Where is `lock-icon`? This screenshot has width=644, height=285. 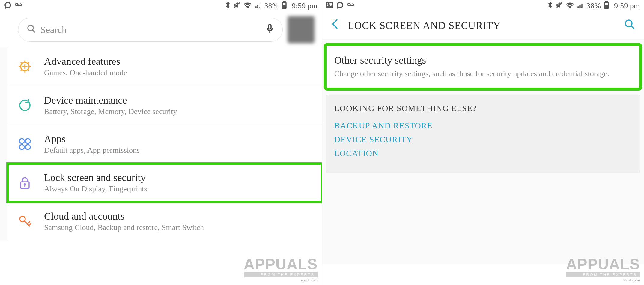 lock-icon is located at coordinates (25, 183).